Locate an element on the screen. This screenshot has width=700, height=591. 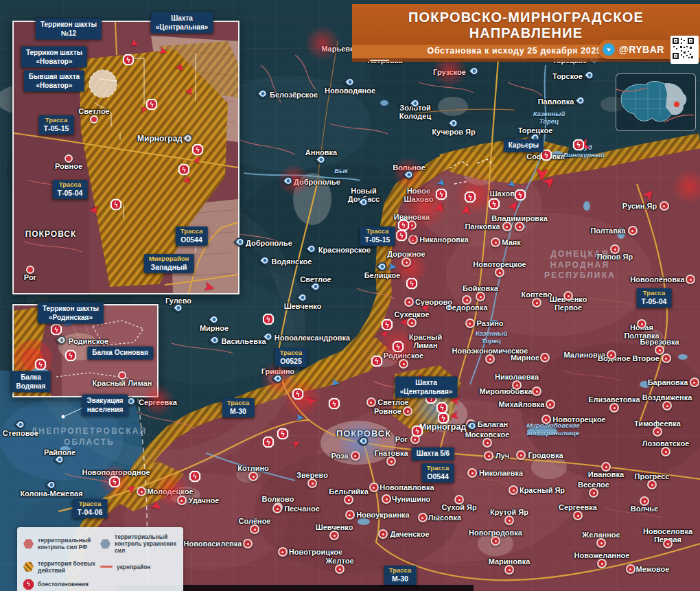
town-label: Васильевка is located at coordinates (243, 341).